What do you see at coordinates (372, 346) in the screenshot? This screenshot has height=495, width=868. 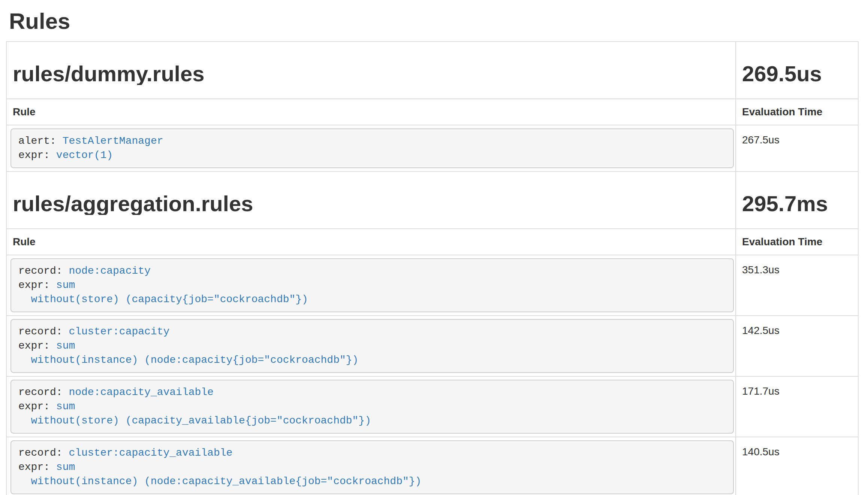 I see `rule-definition: record: cluster:capacity expr: sum witho…` at bounding box center [372, 346].